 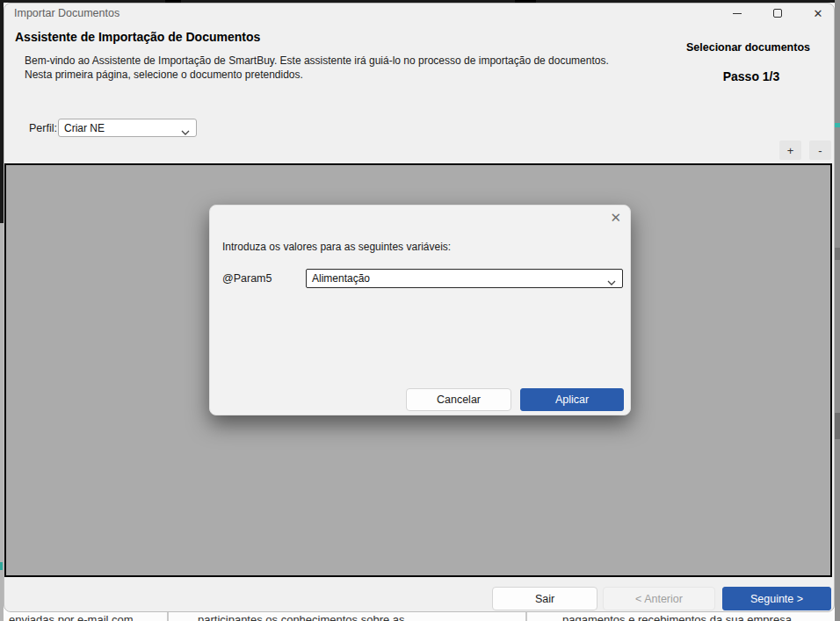 I want to click on close-button: ✕, so click(x=818, y=13).